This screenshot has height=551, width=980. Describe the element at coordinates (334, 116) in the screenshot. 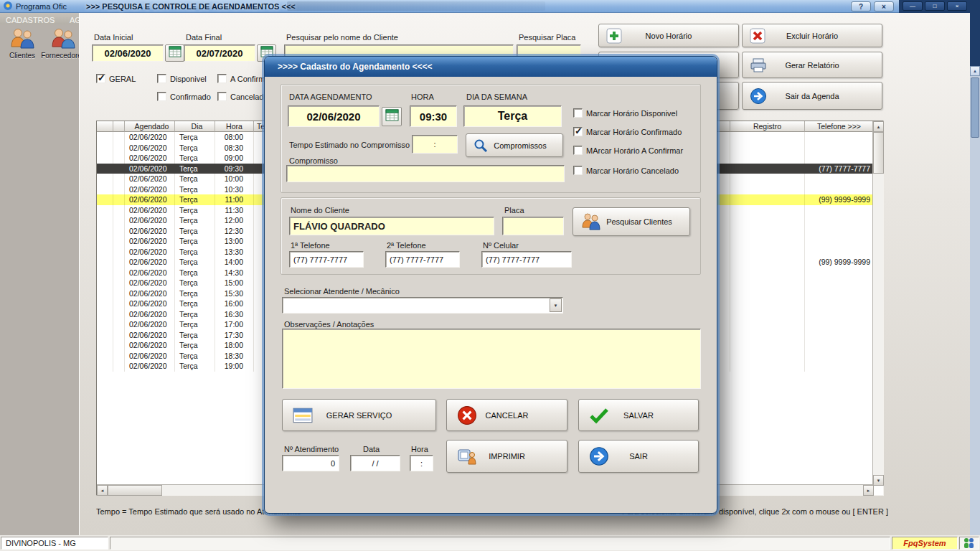

I see `data-agendamento-input: 02/06/2020` at that location.